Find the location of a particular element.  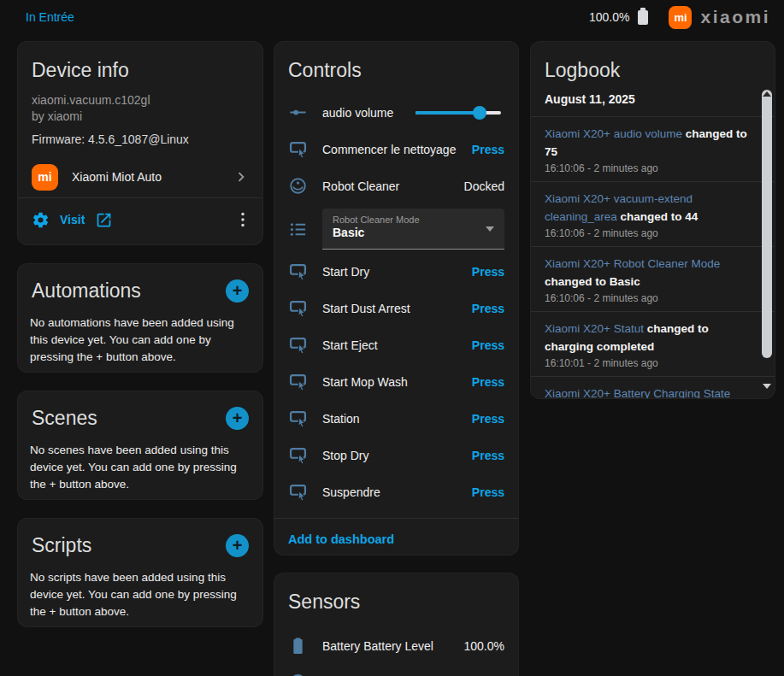

battery-charging-icon is located at coordinates (298, 674).